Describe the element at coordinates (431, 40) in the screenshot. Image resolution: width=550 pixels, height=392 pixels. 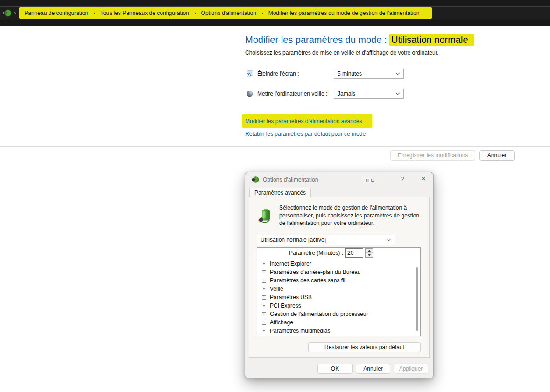
I see `plan-name-highlight: Utilisation normale` at that location.